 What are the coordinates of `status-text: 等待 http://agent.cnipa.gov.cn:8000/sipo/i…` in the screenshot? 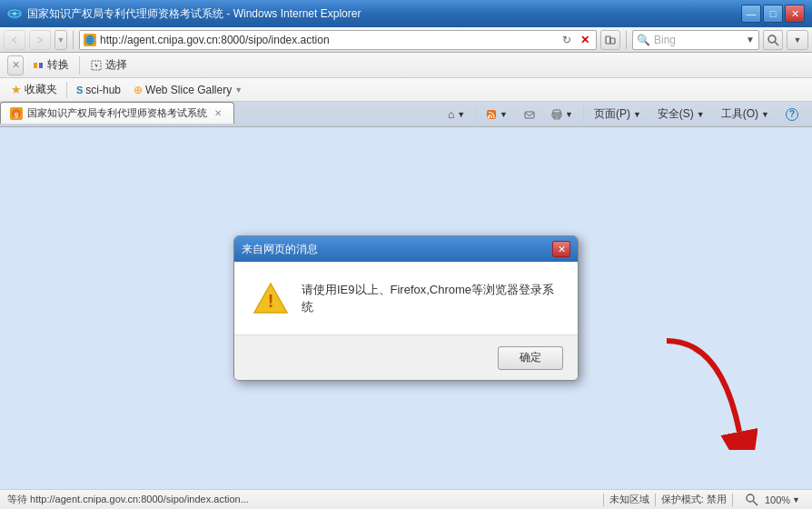 It's located at (302, 500).